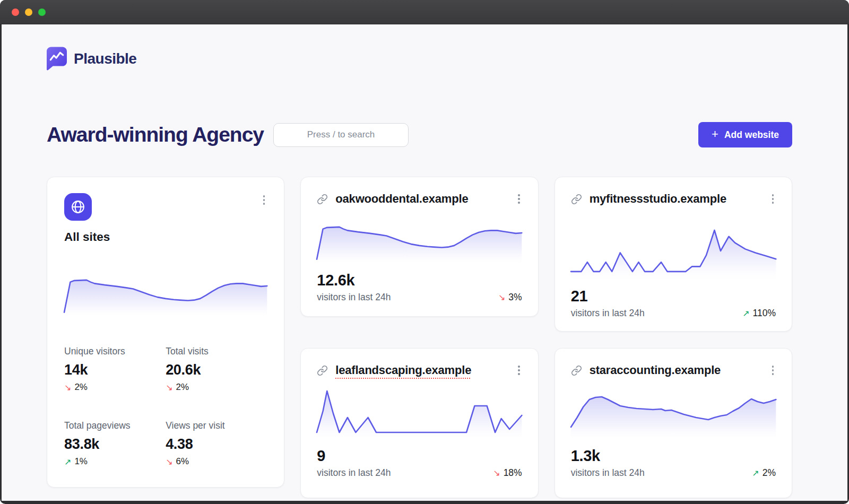 The width and height of the screenshot is (849, 504). I want to click on stat-views-per-visit: Views per visit 4.38 ↘ 6%, so click(216, 444).